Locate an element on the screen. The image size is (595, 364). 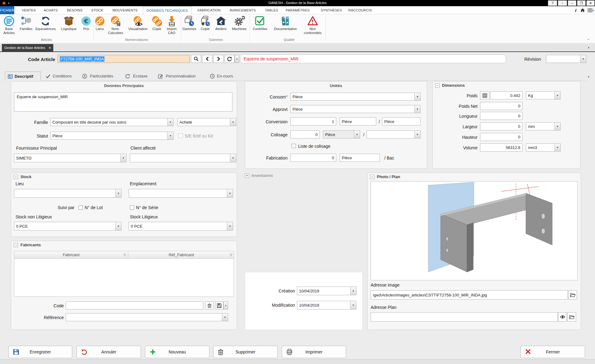
tab-particularites: Particularités is located at coordinates (102, 76).